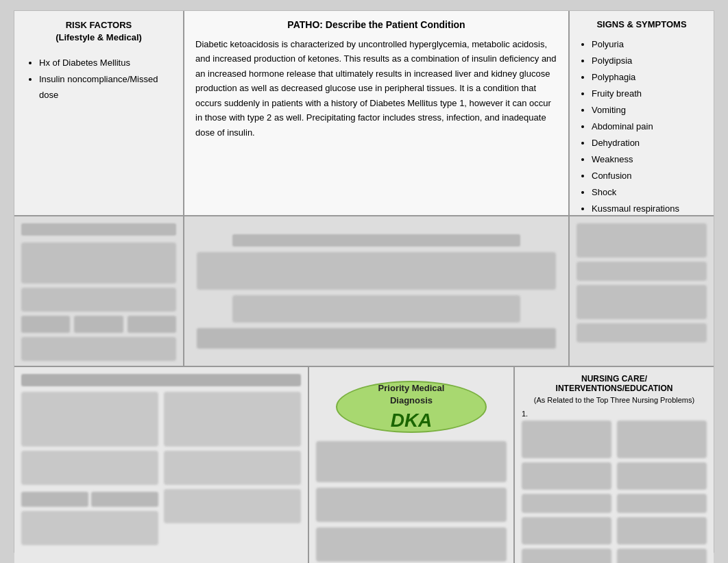 The height and width of the screenshot is (563, 728). Describe the element at coordinates (99, 113) in the screenshot. I see `risk-factors-panel: RISK FACTORS (Lifestyle & Medical) Hx of…` at that location.